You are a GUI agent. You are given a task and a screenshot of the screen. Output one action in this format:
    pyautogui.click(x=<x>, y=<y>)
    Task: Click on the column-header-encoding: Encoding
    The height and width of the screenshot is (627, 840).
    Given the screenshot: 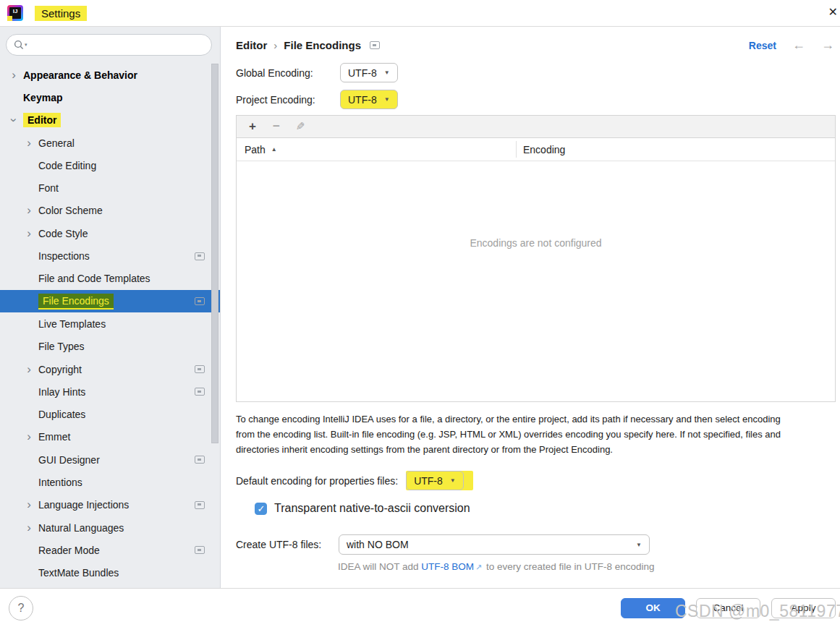 What is the action you would take?
    pyautogui.click(x=544, y=150)
    